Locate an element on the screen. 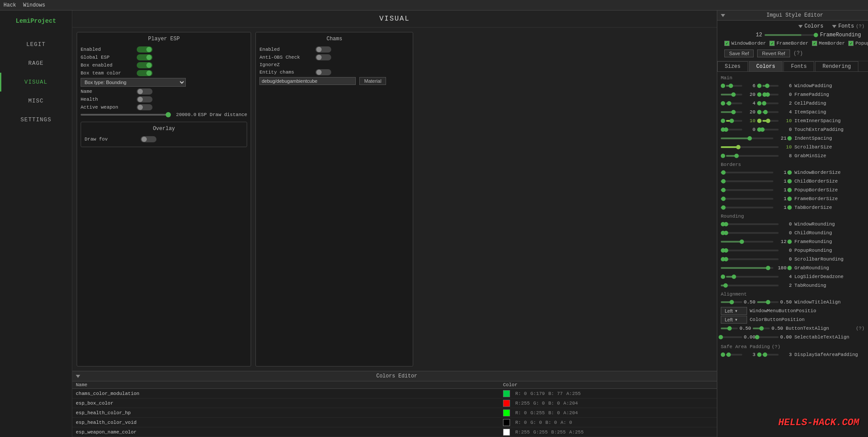  cbs-slider: 1 is located at coordinates (756, 181).